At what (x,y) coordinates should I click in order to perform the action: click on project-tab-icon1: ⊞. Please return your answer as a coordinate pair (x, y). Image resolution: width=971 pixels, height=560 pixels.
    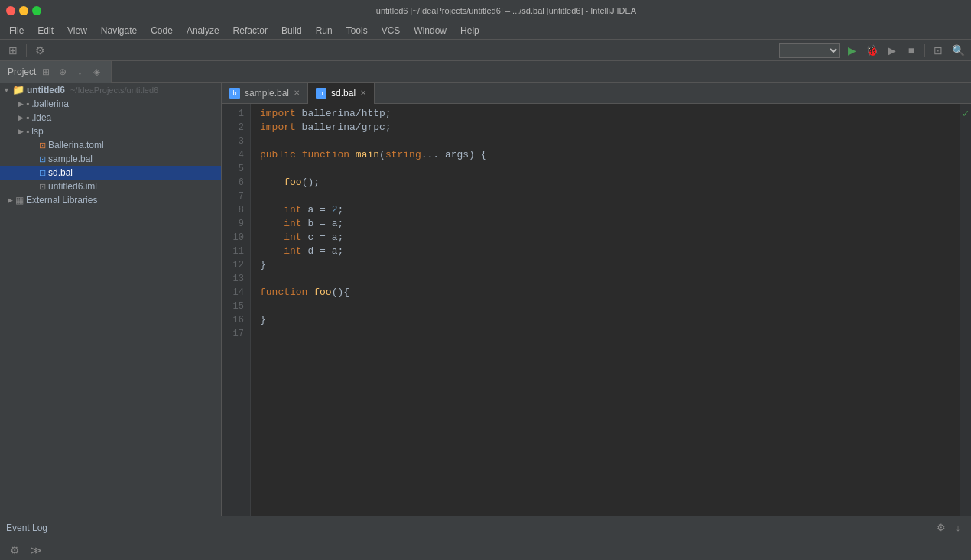
    Looking at the image, I should click on (46, 72).